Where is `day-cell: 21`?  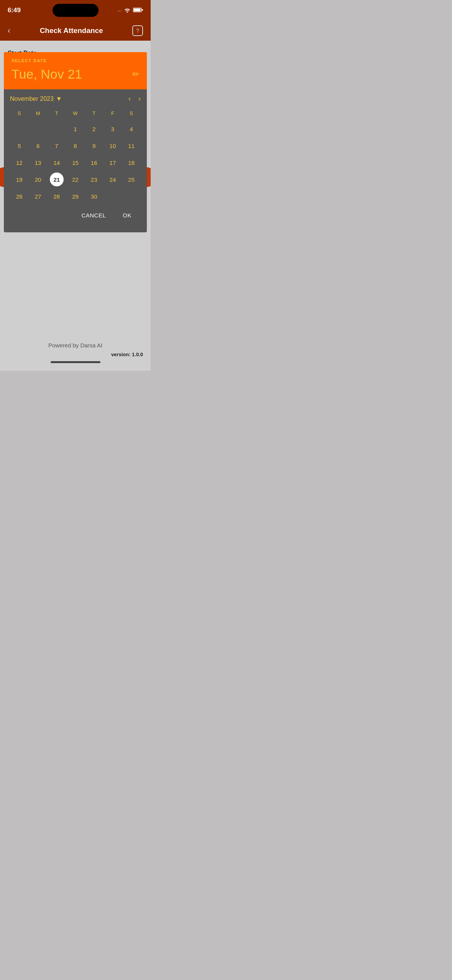
day-cell: 21 is located at coordinates (57, 179).